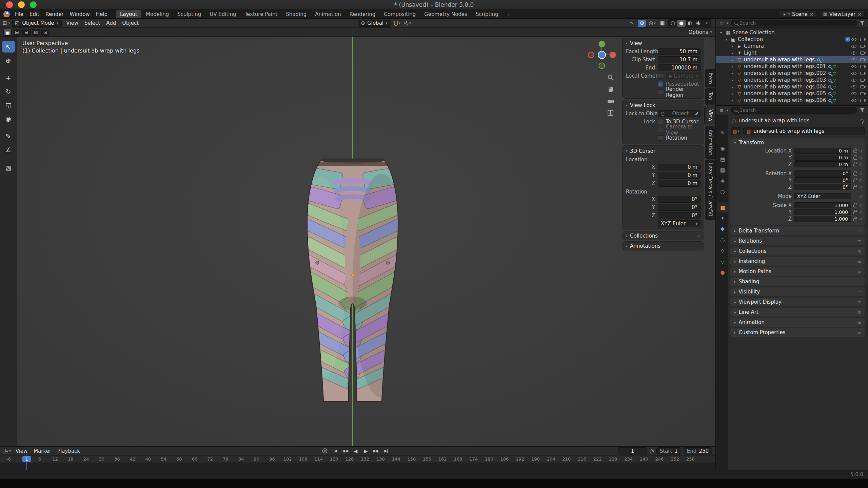 This screenshot has width=868, height=488. I want to click on select-mode-invert-icon: ⊠, so click(36, 32).